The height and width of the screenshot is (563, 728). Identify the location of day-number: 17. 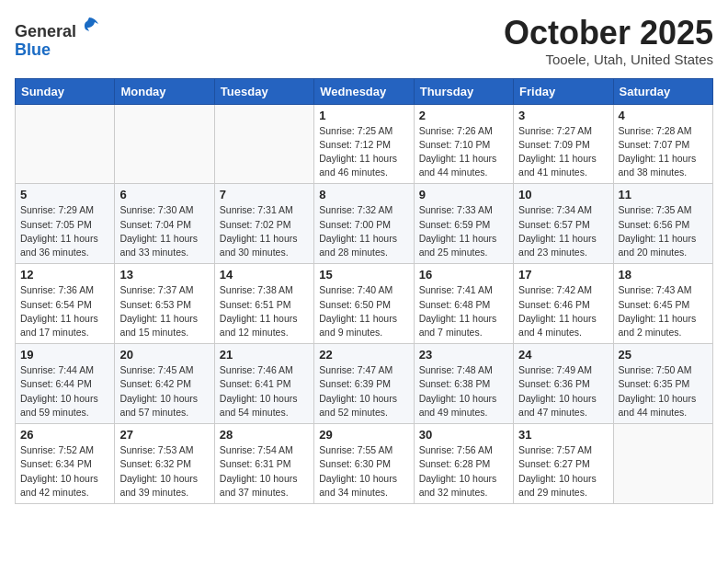
(563, 274).